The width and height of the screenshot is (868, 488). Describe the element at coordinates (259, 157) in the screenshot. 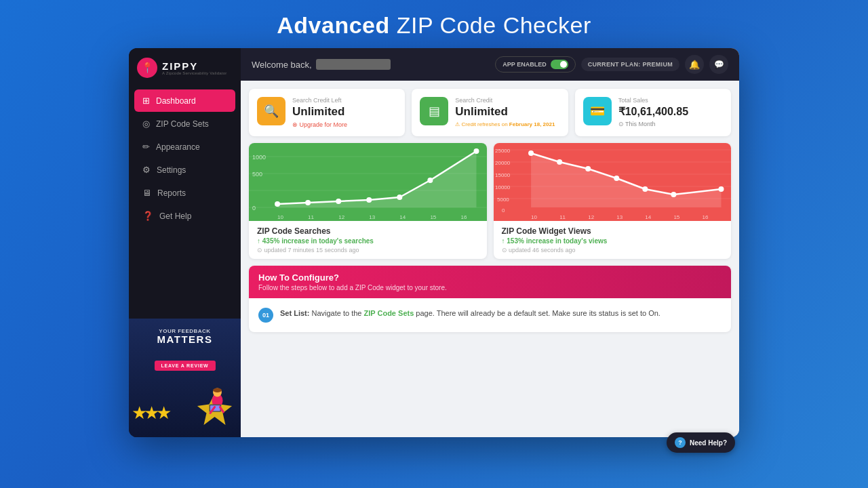

I see `svg-text: 1000` at that location.